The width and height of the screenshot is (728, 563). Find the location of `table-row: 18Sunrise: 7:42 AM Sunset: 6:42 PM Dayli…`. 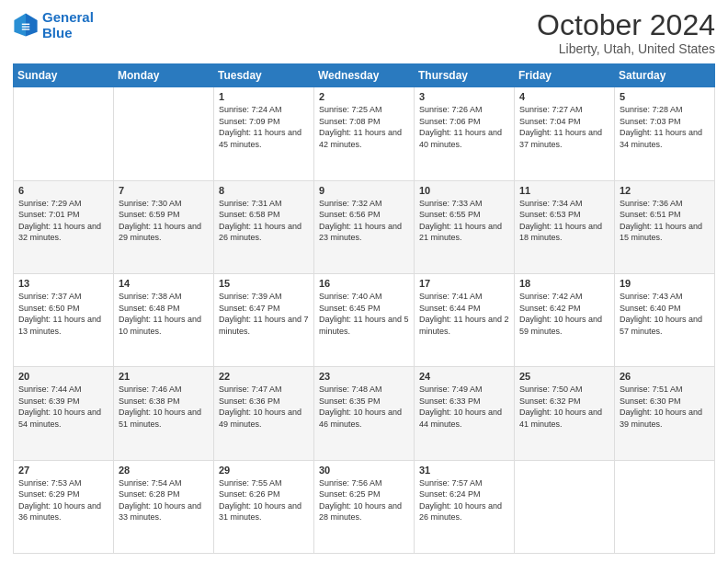

table-row: 18Sunrise: 7:42 AM Sunset: 6:42 PM Dayli… is located at coordinates (564, 320).